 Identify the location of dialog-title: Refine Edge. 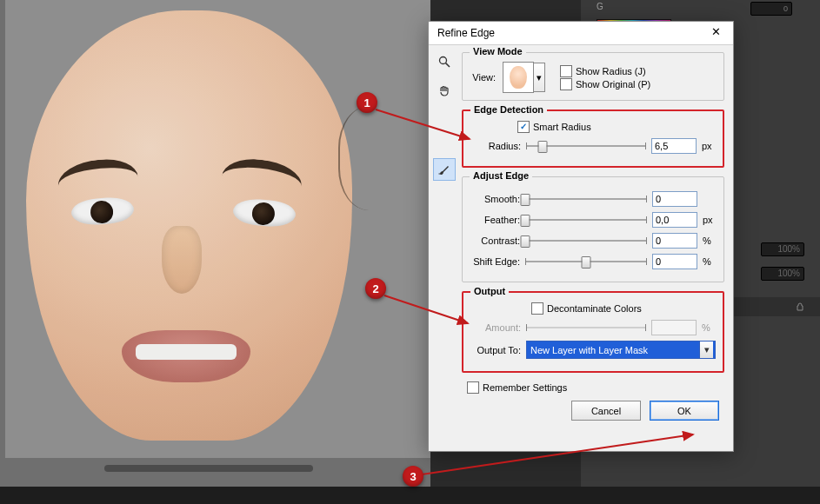
(466, 33).